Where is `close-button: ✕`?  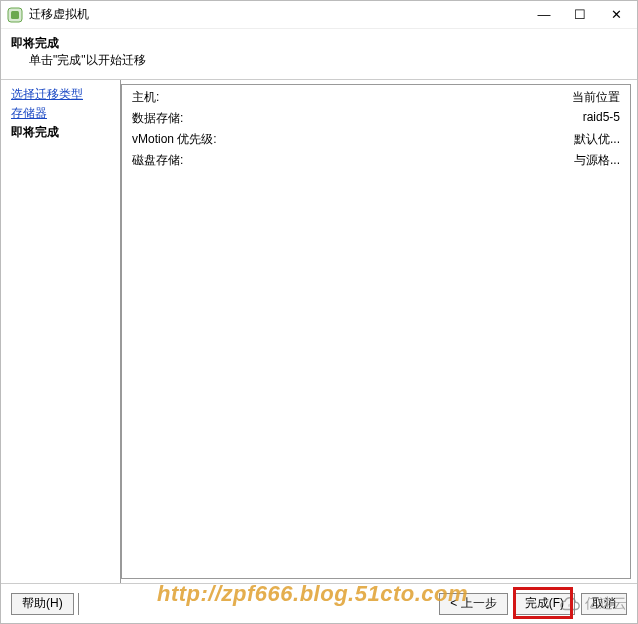
close-button: ✕ is located at coordinates (616, 15).